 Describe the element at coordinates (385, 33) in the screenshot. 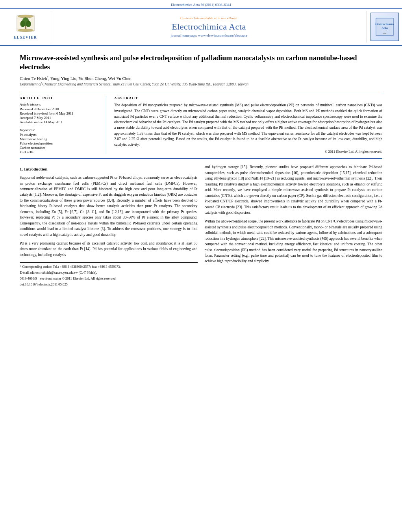

I see `svg-text: ISE` at that location.